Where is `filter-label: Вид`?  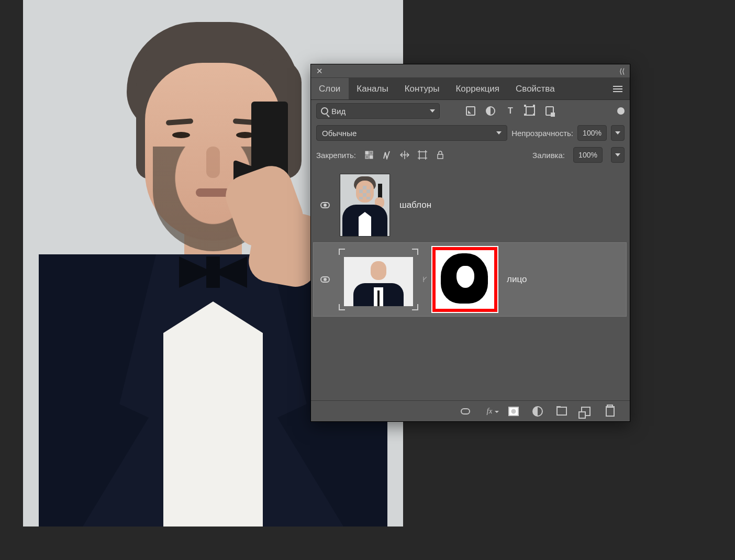 filter-label: Вид is located at coordinates (338, 111).